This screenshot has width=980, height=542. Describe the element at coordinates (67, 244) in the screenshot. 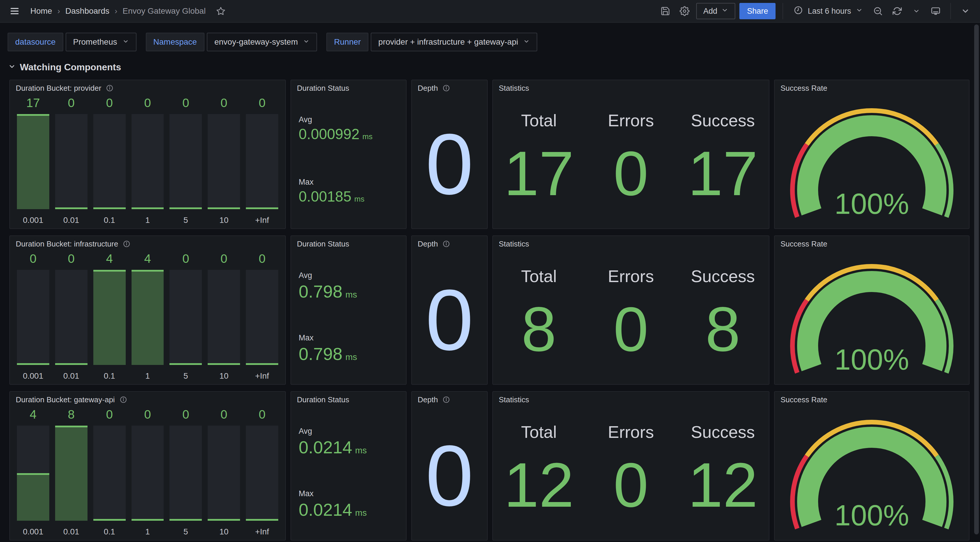

I see `panel-title: Duration Bucket: infrastructure` at that location.